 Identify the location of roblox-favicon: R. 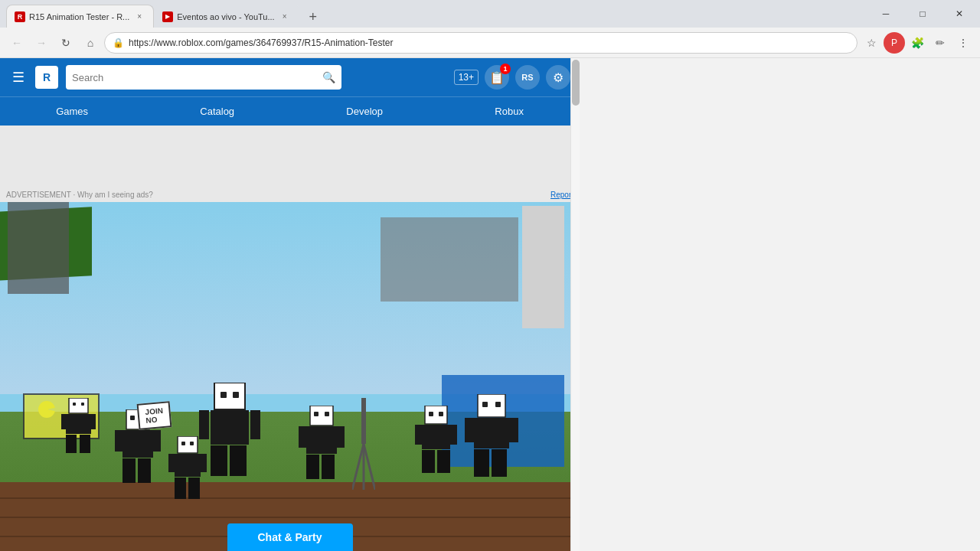
(20, 17).